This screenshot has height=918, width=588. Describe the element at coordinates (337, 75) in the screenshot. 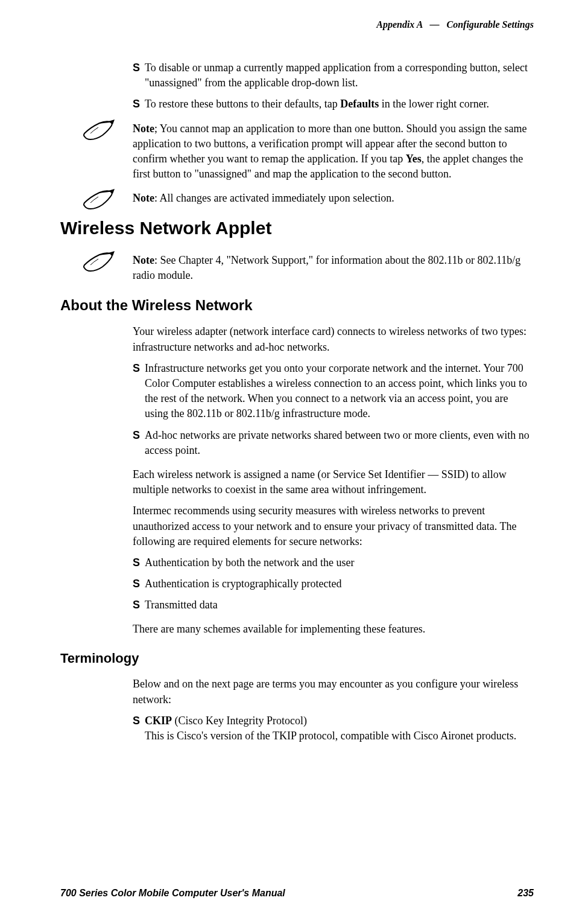

I see `bullet-text: To disable or unmap a currently mapped a…` at that location.